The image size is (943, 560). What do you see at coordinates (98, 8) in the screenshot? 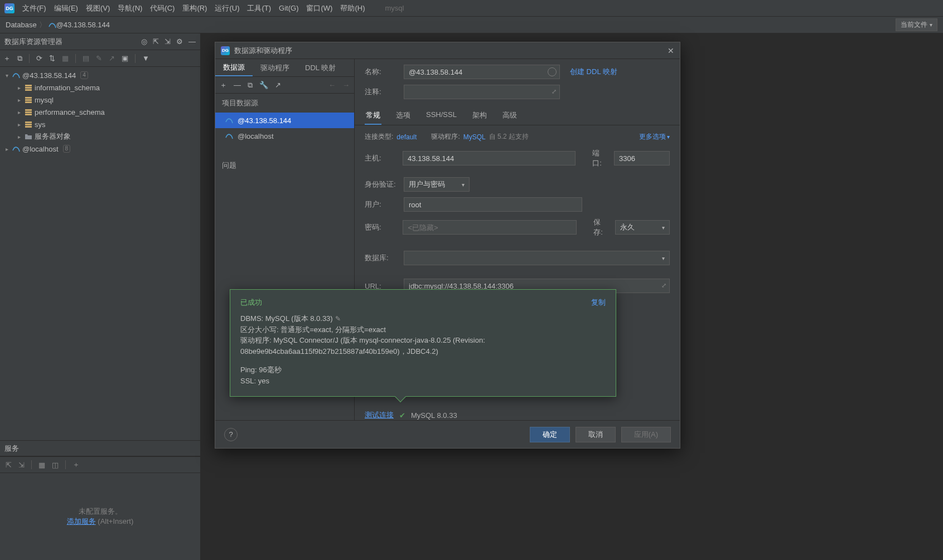
I see `menu-view: 视图(V)` at bounding box center [98, 8].